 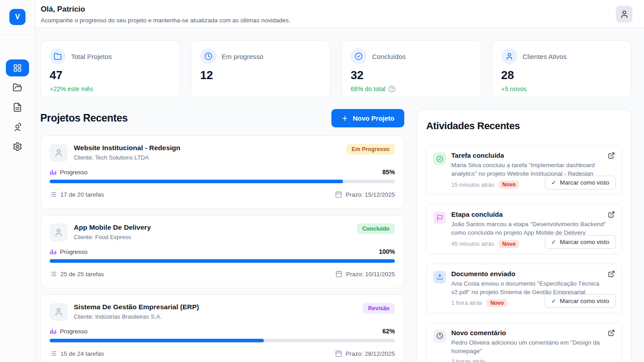 I want to click on flag-icon, so click(x=440, y=218).